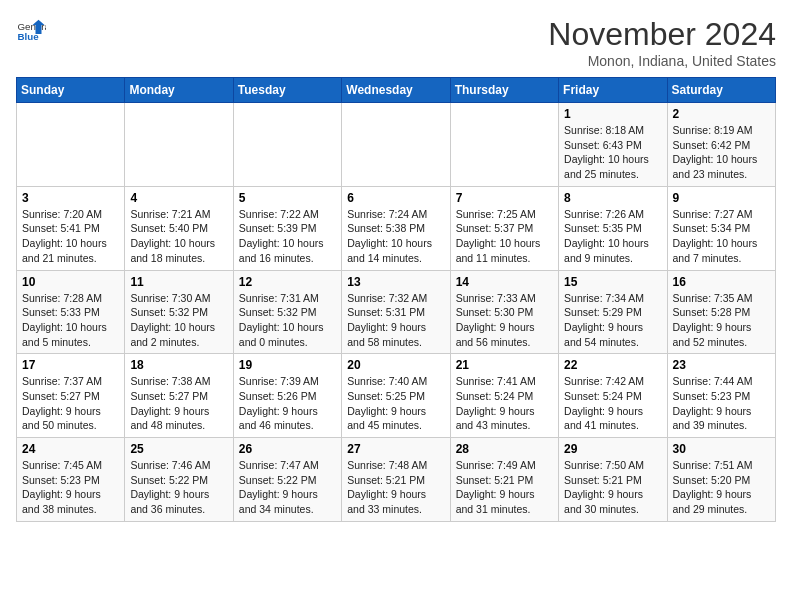 This screenshot has width=792, height=612. Describe the element at coordinates (396, 282) in the screenshot. I see `day-number: 13` at that location.